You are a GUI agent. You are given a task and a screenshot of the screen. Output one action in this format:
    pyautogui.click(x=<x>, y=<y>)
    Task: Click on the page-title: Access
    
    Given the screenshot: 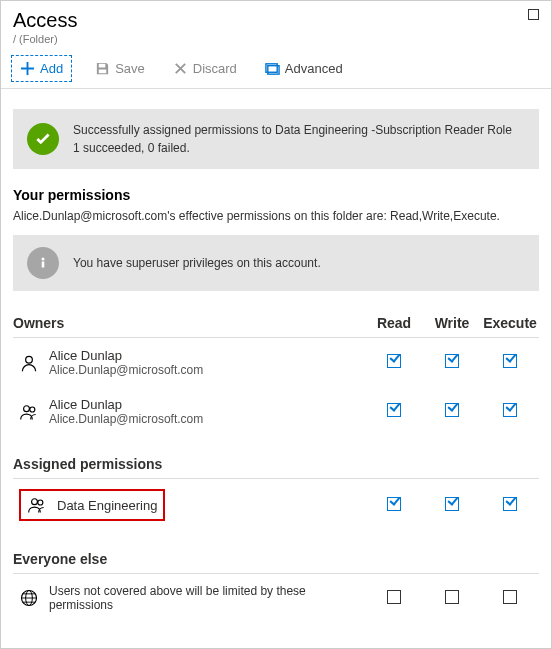 What is the action you would take?
    pyautogui.click(x=276, y=20)
    